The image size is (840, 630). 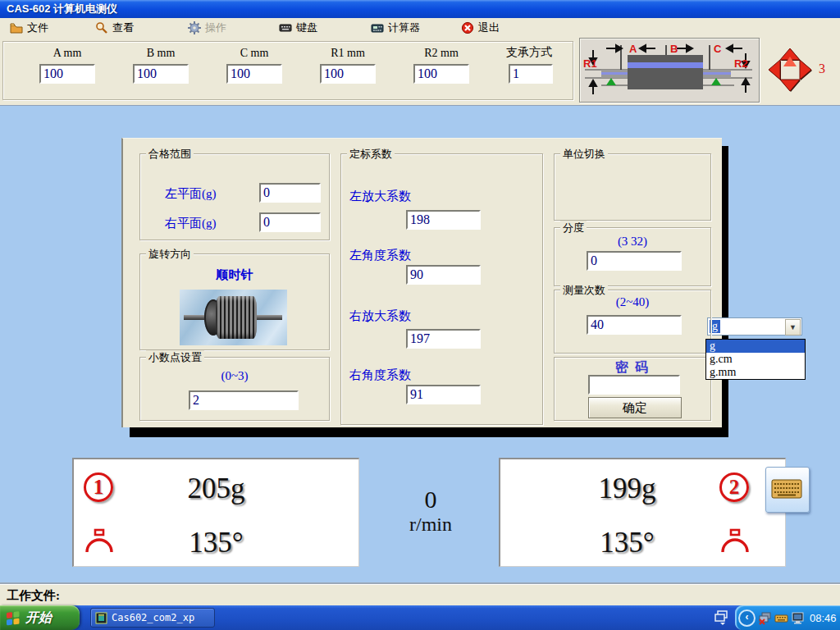 I want to click on field-a-input, so click(x=67, y=74).